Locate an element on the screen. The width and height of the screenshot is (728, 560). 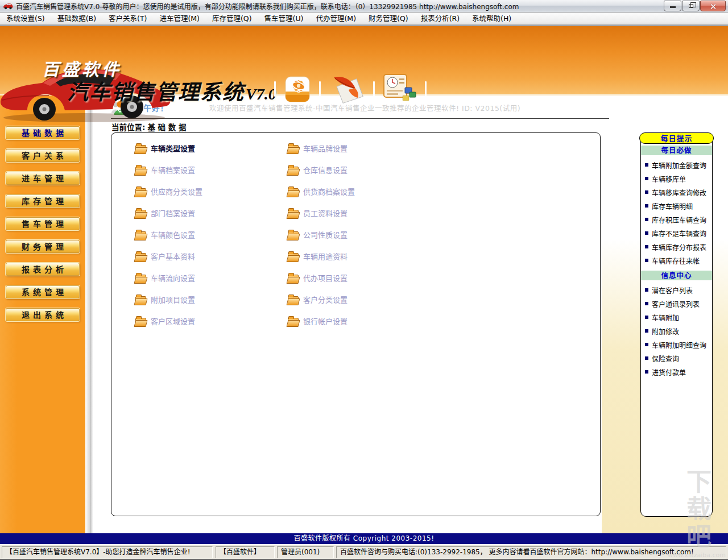
menu-item-vehicle-purchase: 进车管理(M) is located at coordinates (180, 19).